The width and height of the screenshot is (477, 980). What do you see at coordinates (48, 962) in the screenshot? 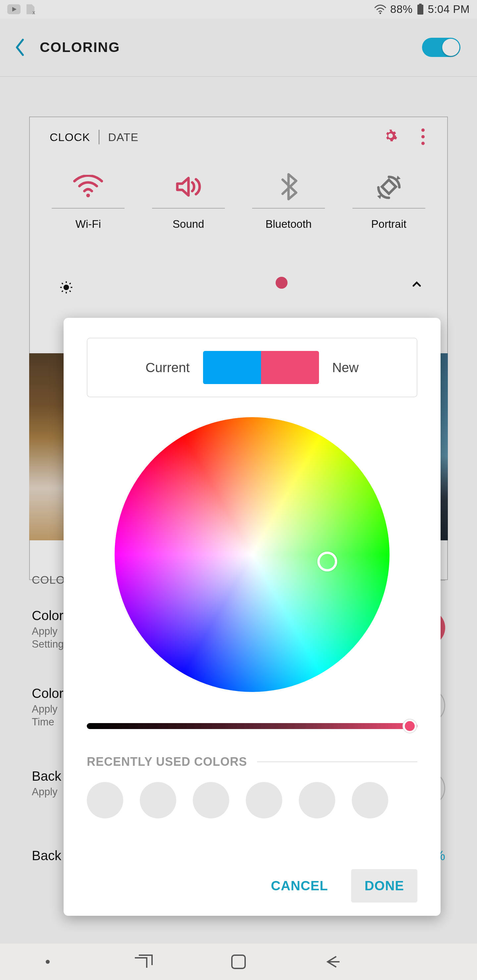
I see `nav-hint-dot` at bounding box center [48, 962].